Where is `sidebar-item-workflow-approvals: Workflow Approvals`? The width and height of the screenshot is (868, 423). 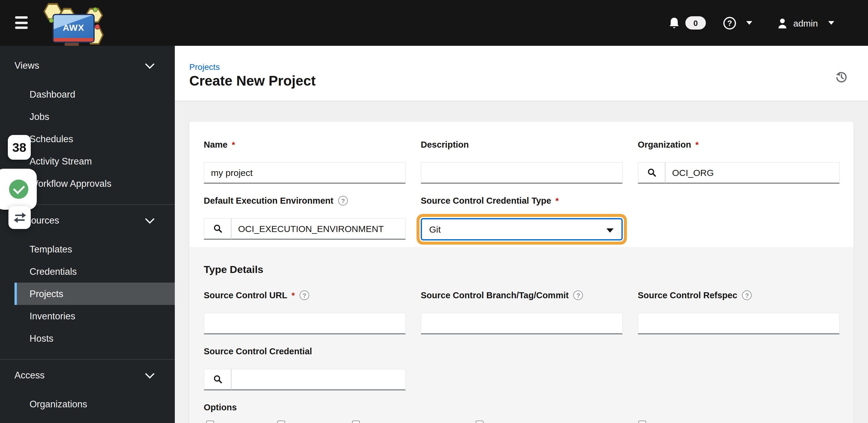
sidebar-item-workflow-approvals: Workflow Approvals is located at coordinates (95, 184).